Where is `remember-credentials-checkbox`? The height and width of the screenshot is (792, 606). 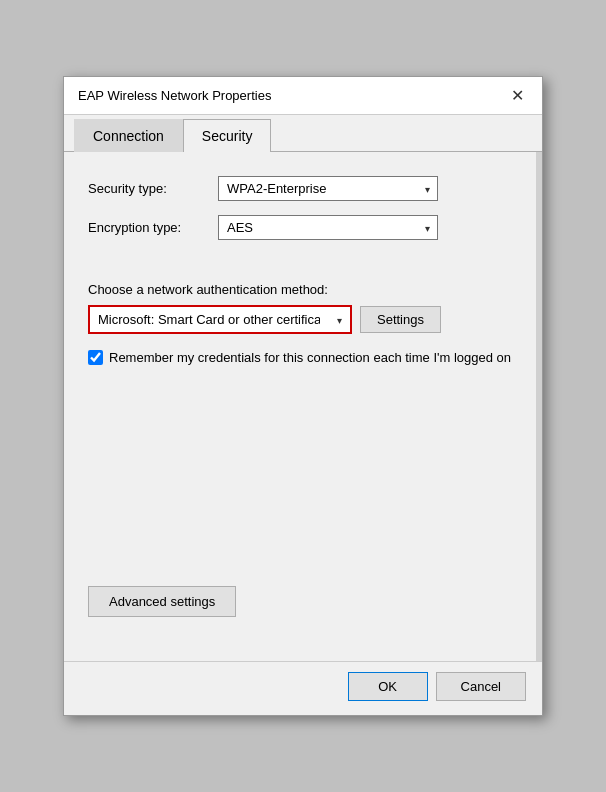
remember-credentials-checkbox is located at coordinates (96, 358).